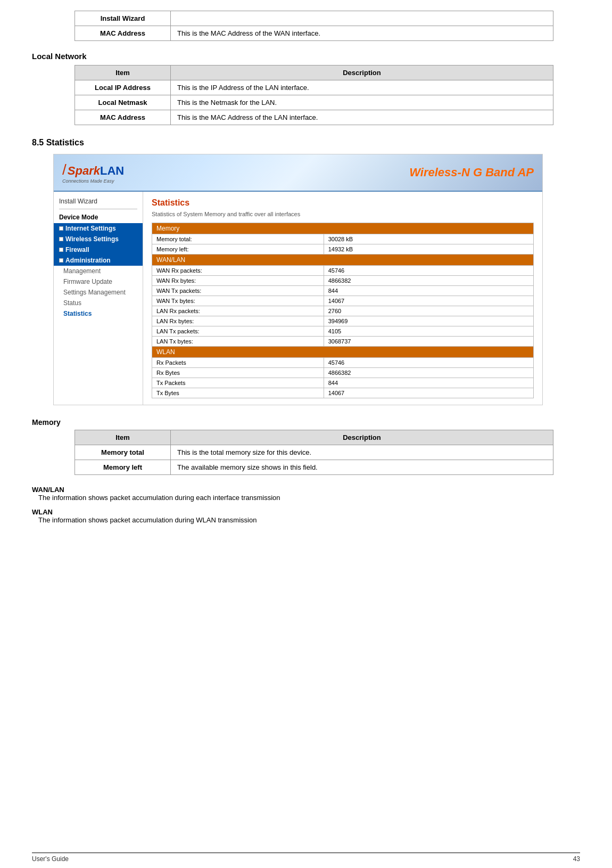 The image size is (612, 868). Describe the element at coordinates (343, 271) in the screenshot. I see `stats-data-row: WAN Rx packets:45746` at that location.